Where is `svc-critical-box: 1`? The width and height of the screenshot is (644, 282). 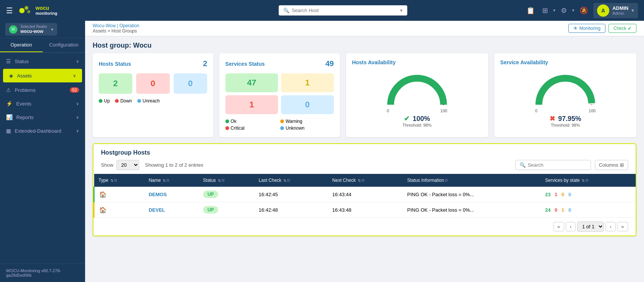
svc-critical-box: 1 is located at coordinates (252, 105).